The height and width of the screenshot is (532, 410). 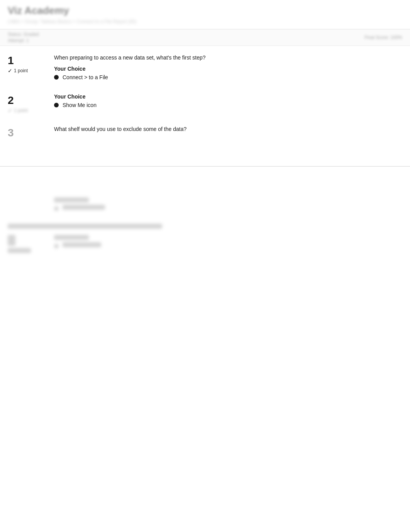 I want to click on question-1-content: When preparing to access a new data set,…, so click(x=197, y=68).